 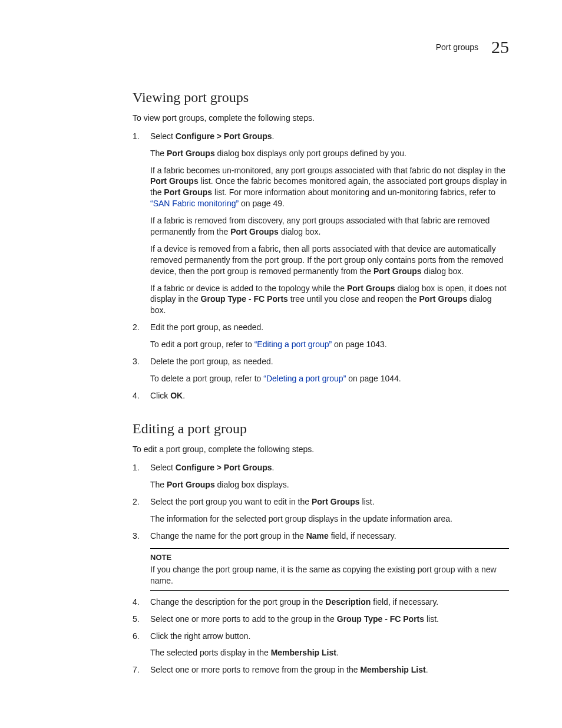 What do you see at coordinates (330, 344) in the screenshot?
I see `step-sub-paragraph: To edit a port group, refer to “Editing …` at bounding box center [330, 344].